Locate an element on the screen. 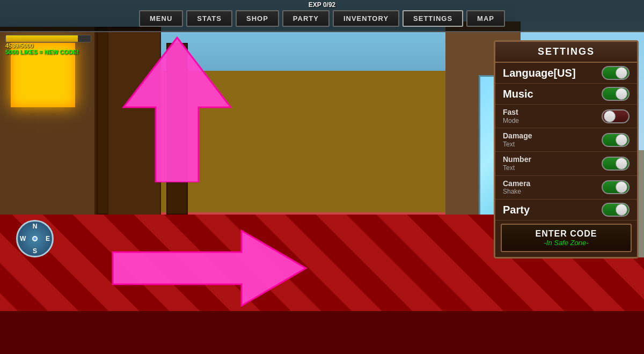  nav-buttons-container: MENU STATS SHOP PARTY INVENTORY SETTINGS… is located at coordinates (322, 18).